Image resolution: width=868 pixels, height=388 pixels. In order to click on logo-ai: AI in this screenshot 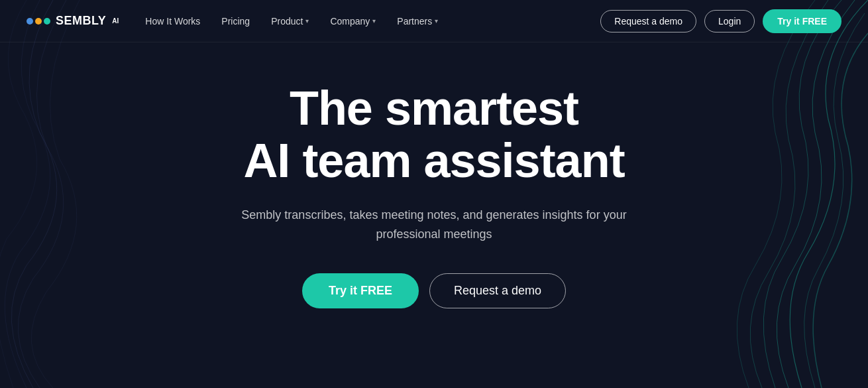, I will do `click(115, 21)`.